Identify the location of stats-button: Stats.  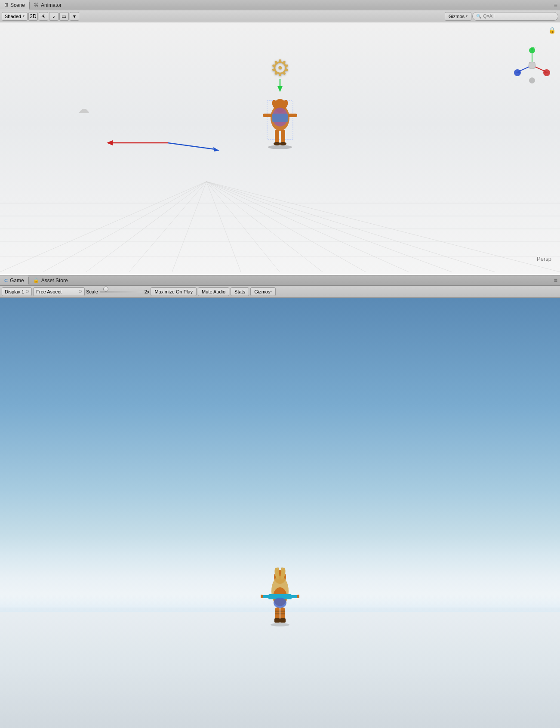
(240, 292).